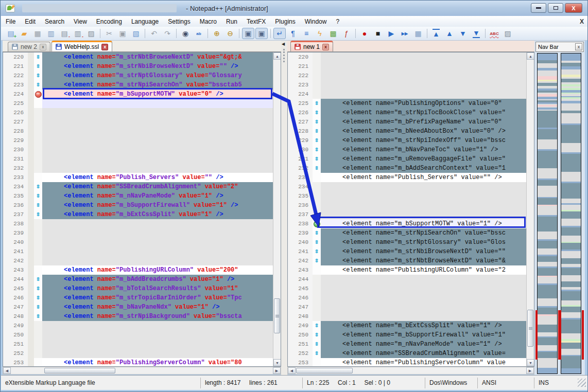 Image resolution: width=588 pixels, height=392 pixels. I want to click on left-vscroll-thumb, so click(277, 316).